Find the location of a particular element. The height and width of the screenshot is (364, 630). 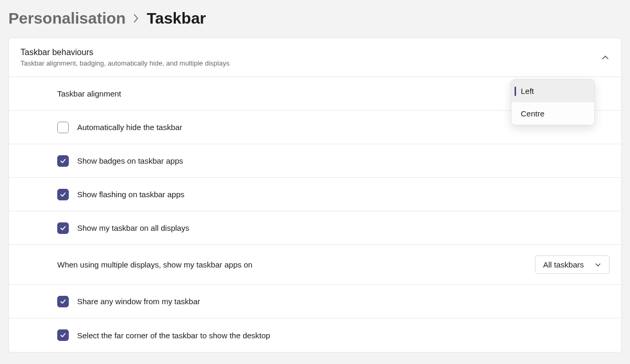

autohide-checkbox is located at coordinates (63, 127).